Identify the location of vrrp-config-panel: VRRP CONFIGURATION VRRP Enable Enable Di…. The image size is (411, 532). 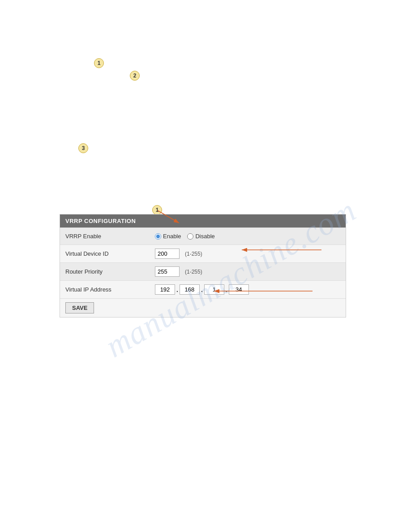
(203, 266).